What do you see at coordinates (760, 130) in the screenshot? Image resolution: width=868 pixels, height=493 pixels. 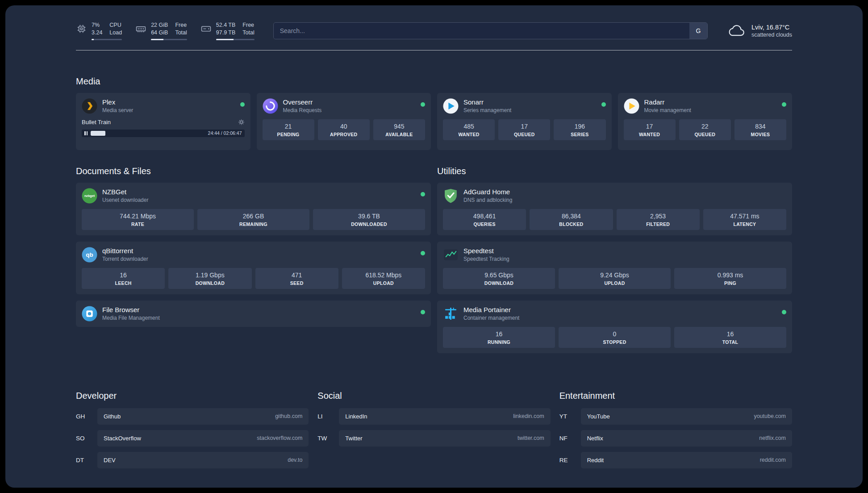 I see `stat-movies: 834MOVIES` at bounding box center [760, 130].